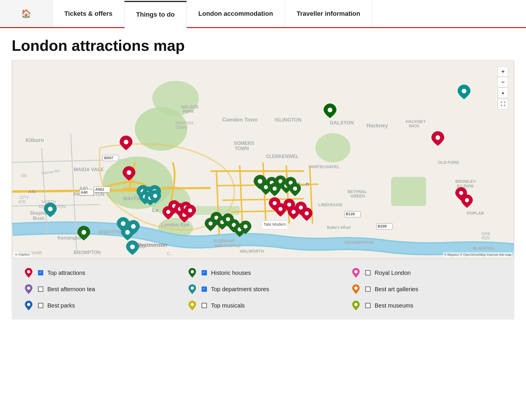  I want to click on svg-text: POPLAR, so click(475, 213).